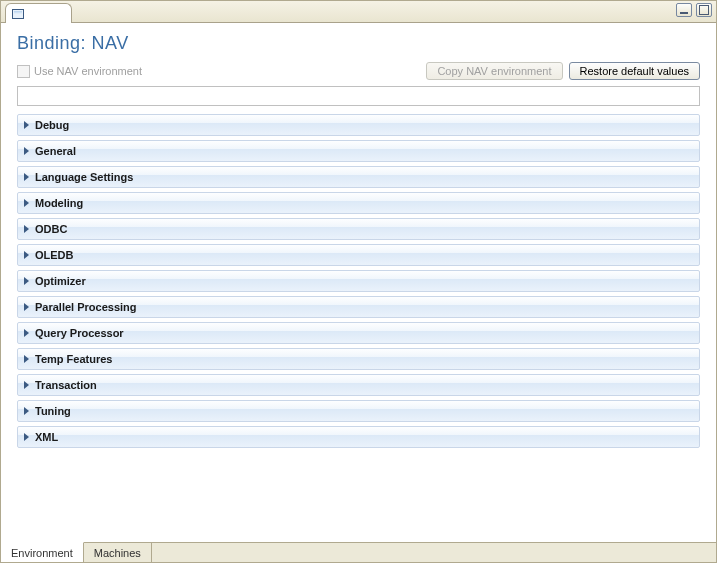 This screenshot has width=717, height=563. I want to click on section-general: General, so click(358, 151).